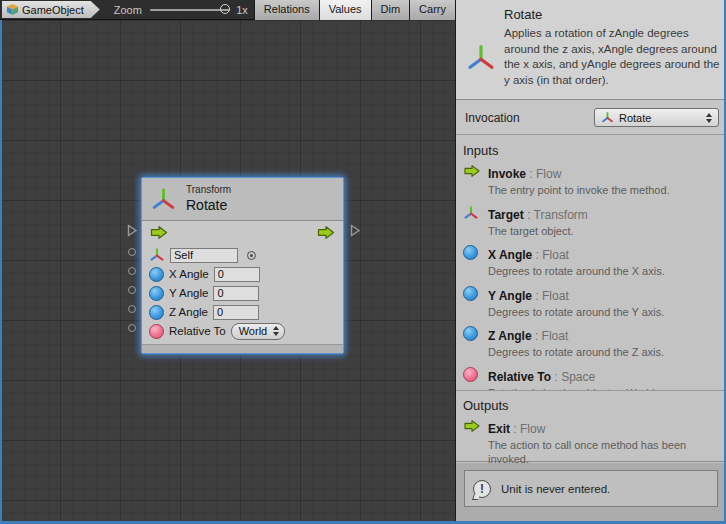 The width and height of the screenshot is (726, 524). I want to click on relative-to-row: Relative To World, so click(242, 331).